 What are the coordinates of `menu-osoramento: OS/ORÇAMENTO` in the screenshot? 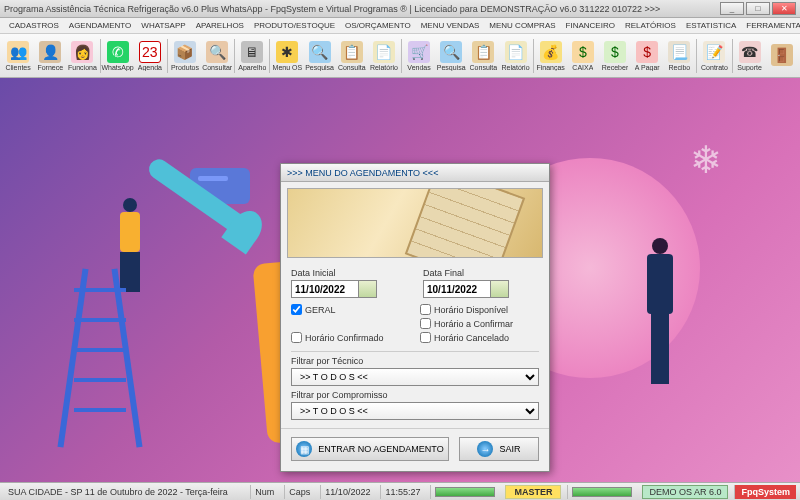 It's located at (378, 26).